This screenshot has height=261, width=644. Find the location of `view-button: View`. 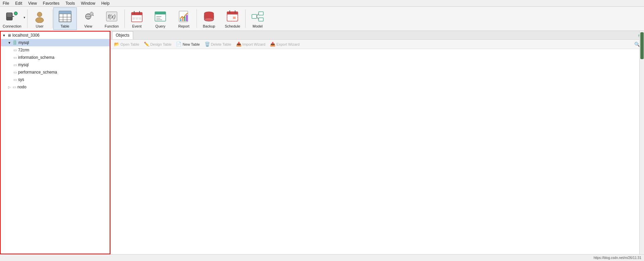

view-button: View is located at coordinates (89, 19).